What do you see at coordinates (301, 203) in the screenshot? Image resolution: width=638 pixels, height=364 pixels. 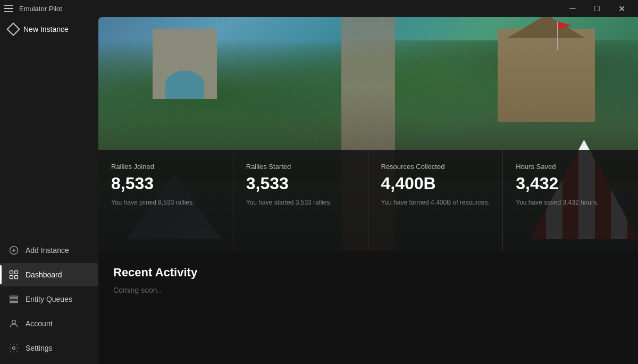 I see `stat-description: You have started 3,533 rallies.` at bounding box center [301, 203].